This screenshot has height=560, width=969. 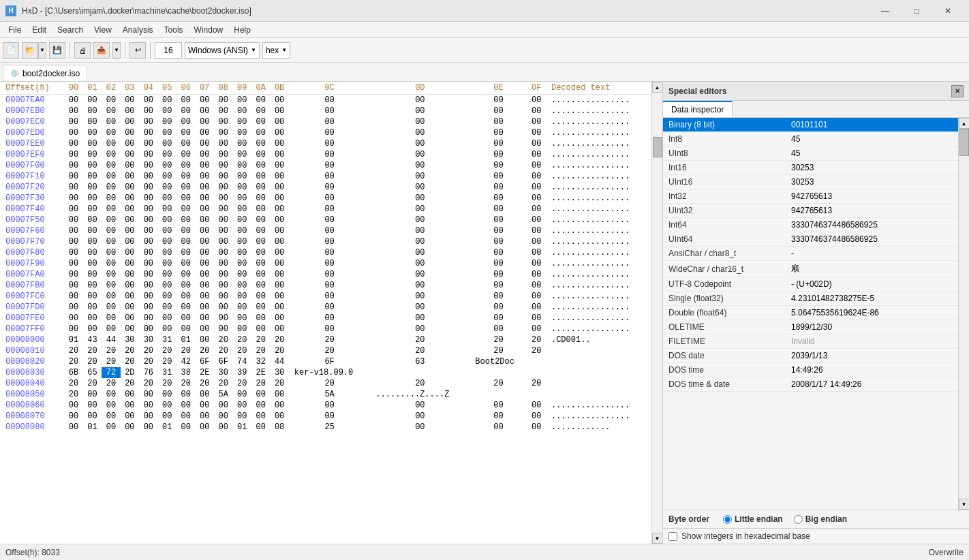 What do you see at coordinates (93, 373) in the screenshot?
I see `hex-cell: 65` at bounding box center [93, 373].